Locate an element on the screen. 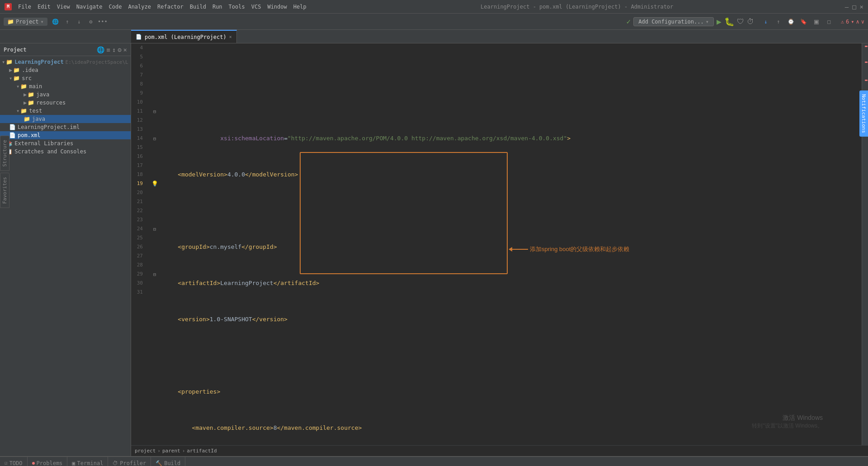 The width and height of the screenshot is (868, 466). line-num-25: 25 is located at coordinates (138, 238).